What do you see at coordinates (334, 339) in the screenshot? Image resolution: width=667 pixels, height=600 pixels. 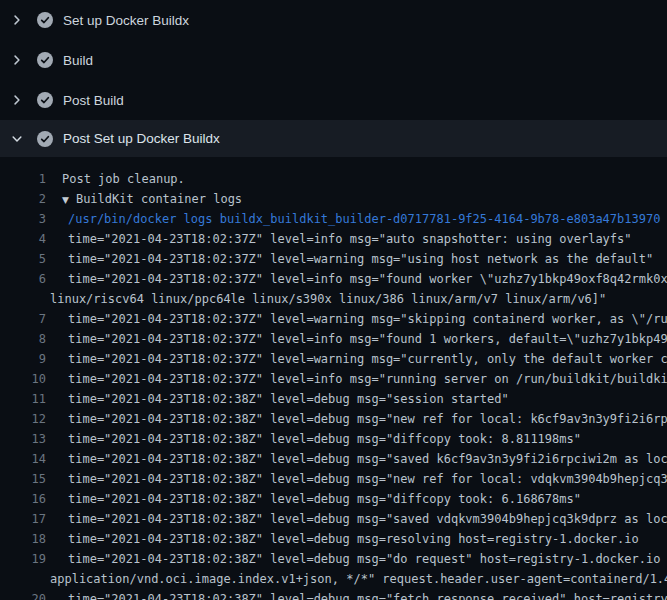 I see `log-row: 8time="2021-04-23T18:02:37Z" level=info …` at bounding box center [334, 339].